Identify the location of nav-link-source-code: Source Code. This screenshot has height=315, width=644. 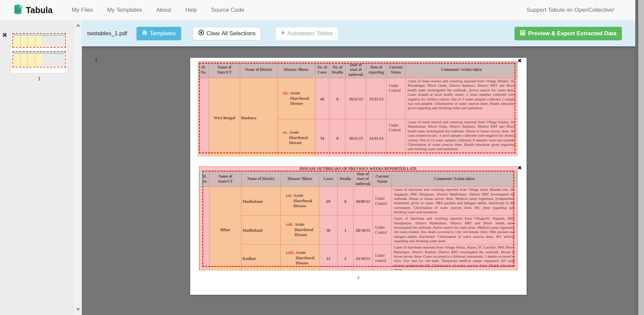
(227, 10).